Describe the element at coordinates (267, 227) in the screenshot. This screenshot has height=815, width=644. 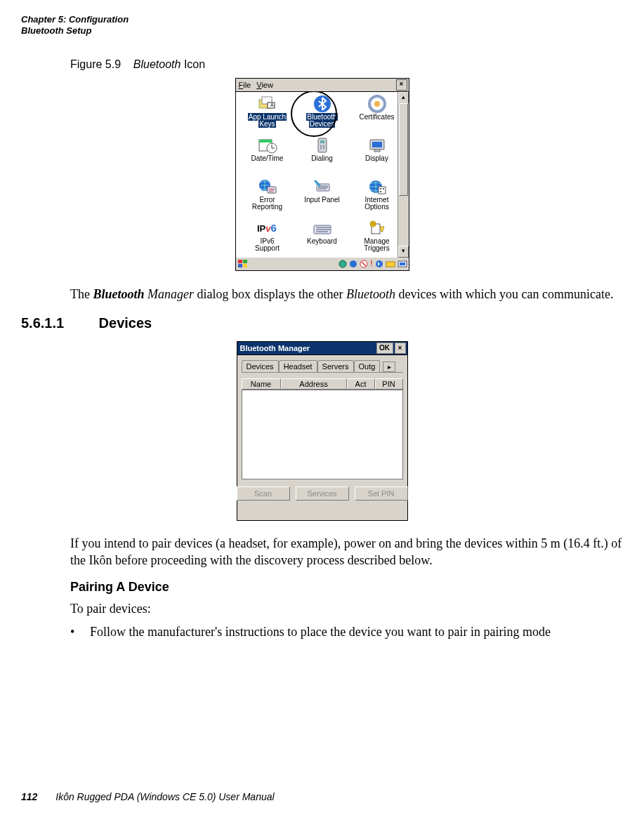
I see `svg-text: IPv6` at that location.